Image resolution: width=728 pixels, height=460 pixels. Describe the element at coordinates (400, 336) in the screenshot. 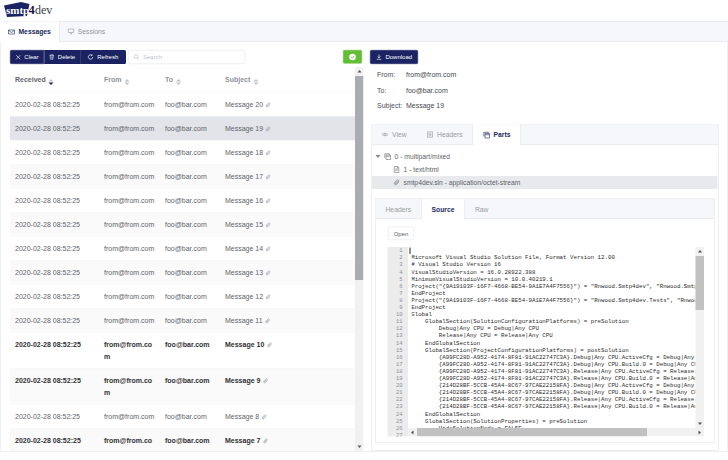

I see `line-number: 13` at that location.